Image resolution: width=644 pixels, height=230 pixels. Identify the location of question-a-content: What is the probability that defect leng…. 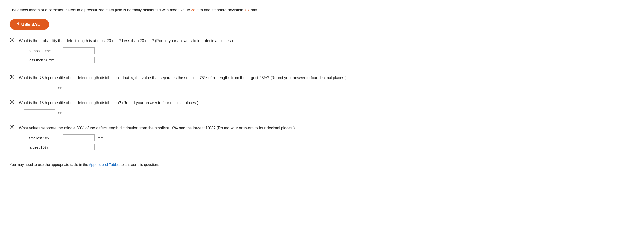
(326, 52).